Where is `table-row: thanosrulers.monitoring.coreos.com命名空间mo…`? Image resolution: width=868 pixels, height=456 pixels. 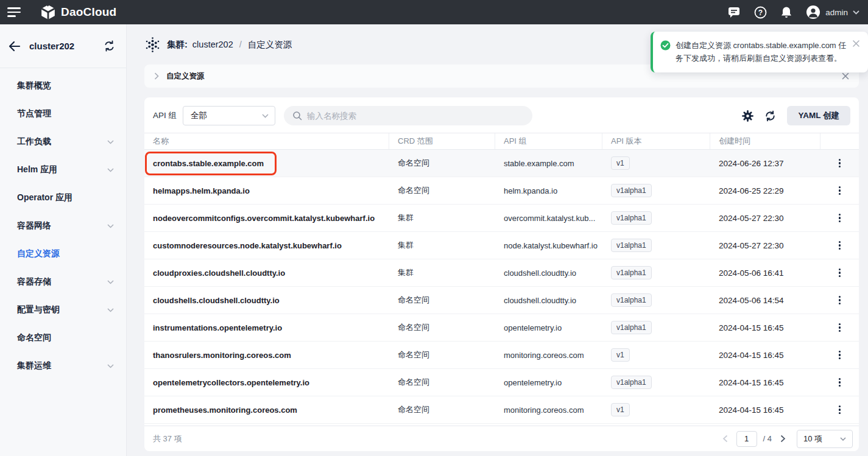 table-row: thanosrulers.monitoring.coreos.com命名空间mo… is located at coordinates (502, 356).